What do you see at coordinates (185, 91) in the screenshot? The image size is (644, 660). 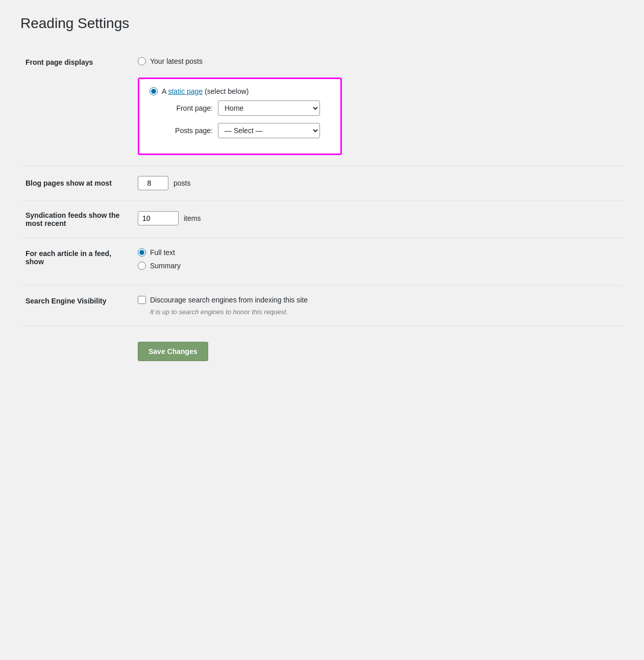 I see `static-page-link: static page` at bounding box center [185, 91].